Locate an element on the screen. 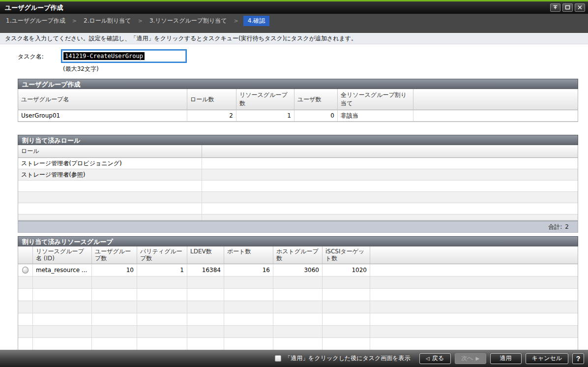 Image resolution: width=588 pixels, height=367 pixels. collapse-window-button is located at coordinates (556, 8).